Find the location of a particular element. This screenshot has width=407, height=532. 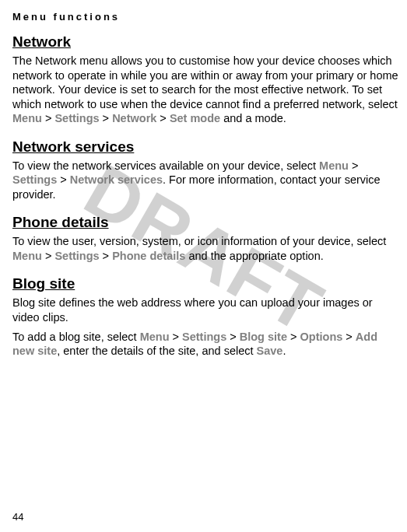

para-network: The Network menu allows you to customise… is located at coordinates (207, 90).